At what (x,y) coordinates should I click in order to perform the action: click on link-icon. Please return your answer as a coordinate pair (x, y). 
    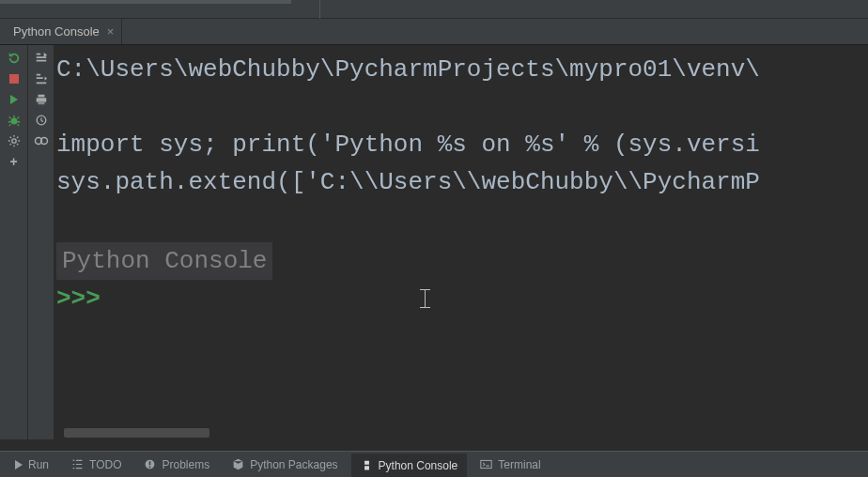
    Looking at the image, I should click on (41, 141).